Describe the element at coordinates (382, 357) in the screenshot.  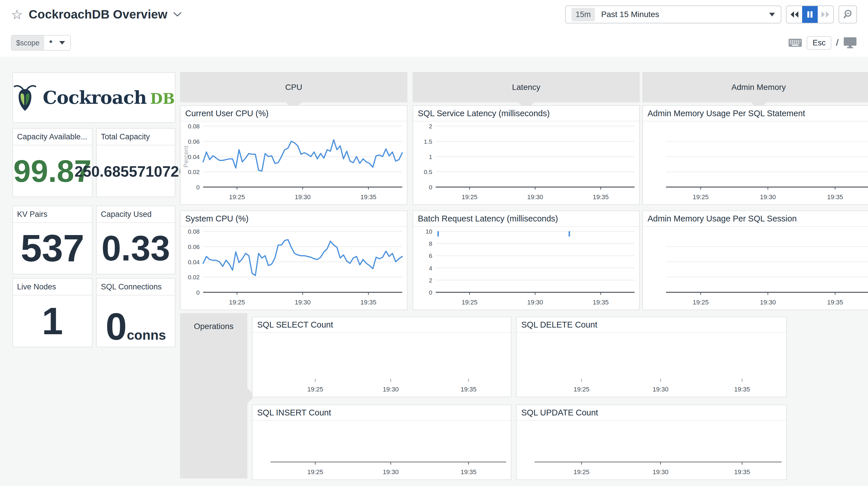
I see `chart-panel-sql-select-count: SQL SELECT Count 19:2519:3019:35` at that location.